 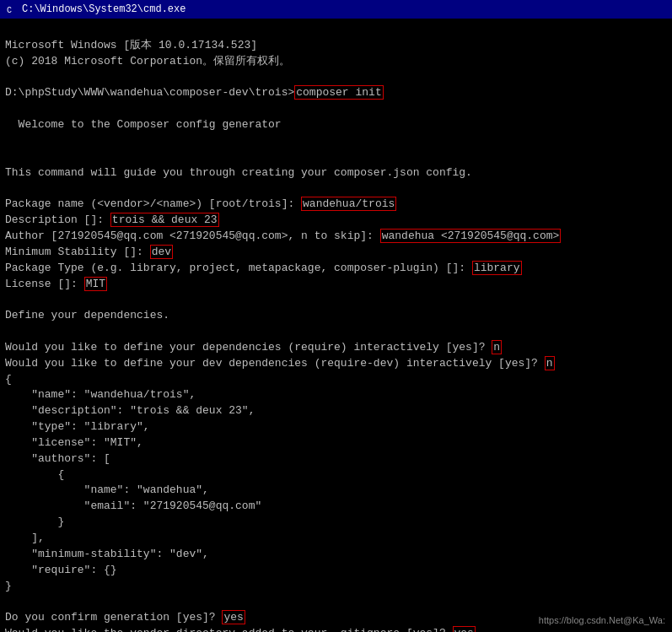 What do you see at coordinates (336, 587) in the screenshot?
I see `line-json-close: }` at bounding box center [336, 587].